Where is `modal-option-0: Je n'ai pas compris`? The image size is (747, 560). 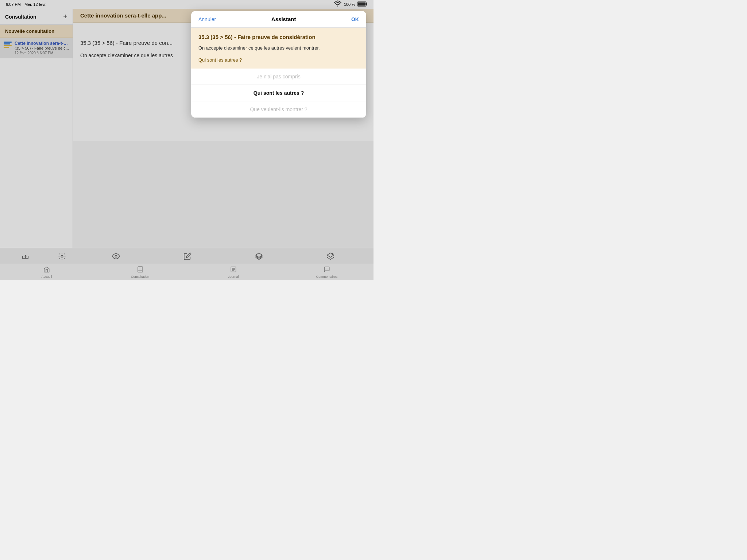 modal-option-0: Je n'ai pas compris is located at coordinates (279, 77).